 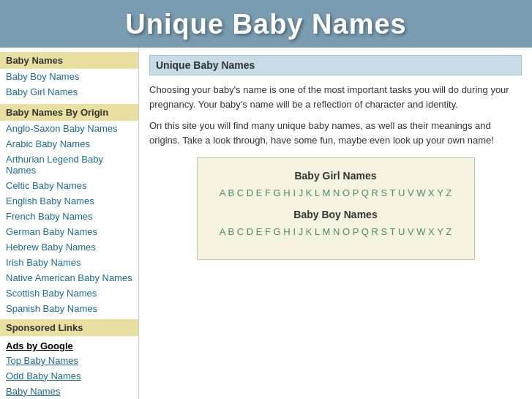 What do you see at coordinates (69, 376) in the screenshot?
I see `ad-link-odd-baby-names: Odd Baby Names` at bounding box center [69, 376].